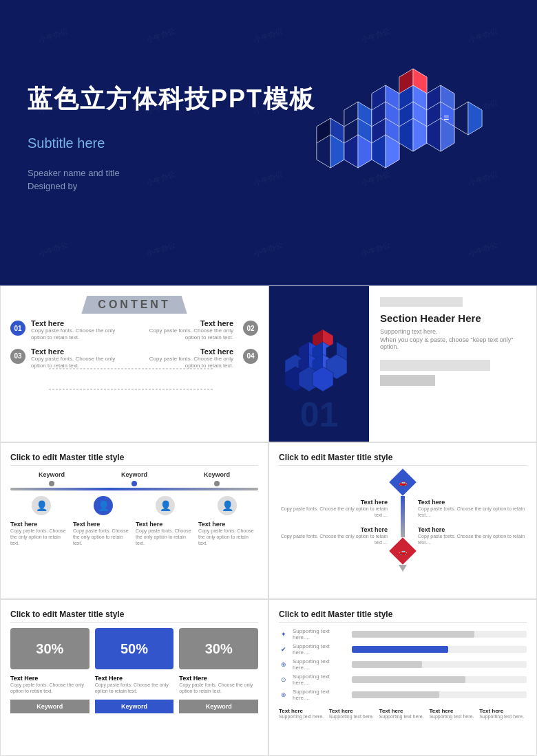 This screenshot has height=756, width=537. I want to click on diamond-right-texts: Text here Copy paste fonts. Choose the o…, so click(472, 522).